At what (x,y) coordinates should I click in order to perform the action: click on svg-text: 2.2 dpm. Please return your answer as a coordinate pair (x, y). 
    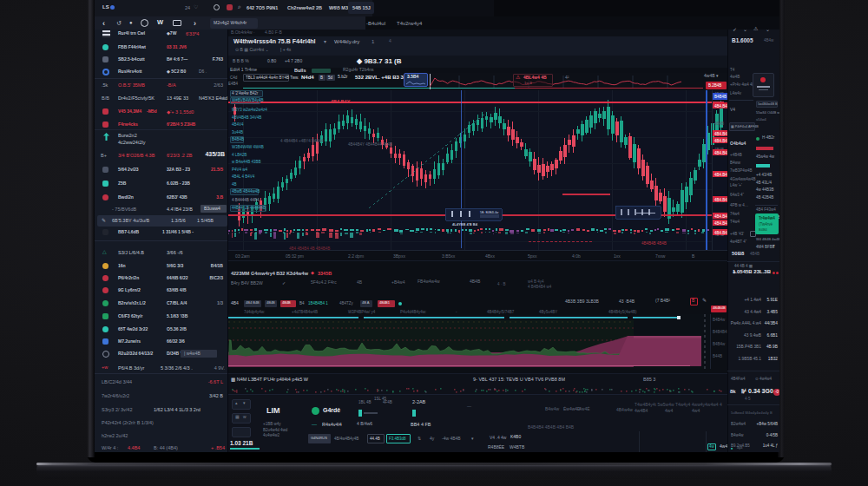
    Looking at the image, I should click on (356, 256).